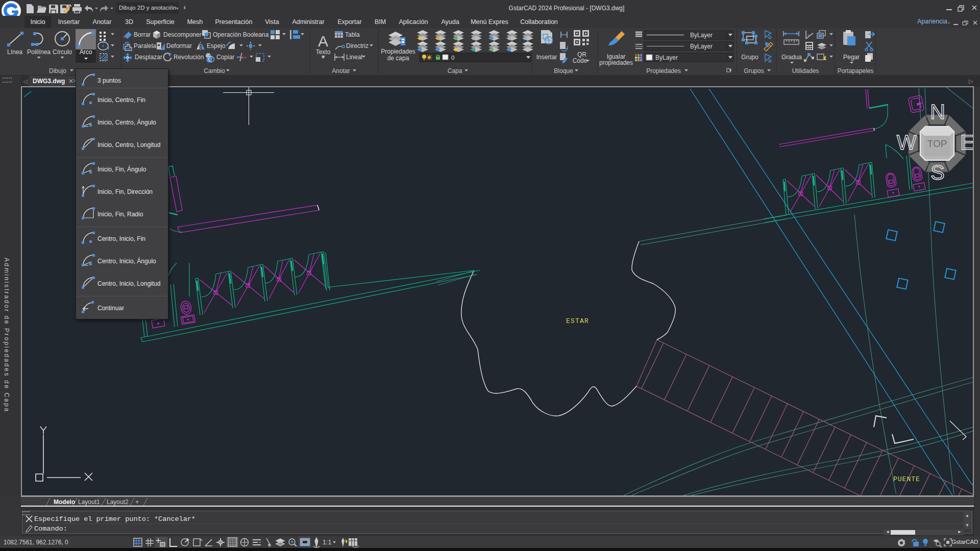 Image resolution: width=980 pixels, height=551 pixels. Describe the element at coordinates (39, 52) in the screenshot. I see `svg-text: Polilínea` at that location.